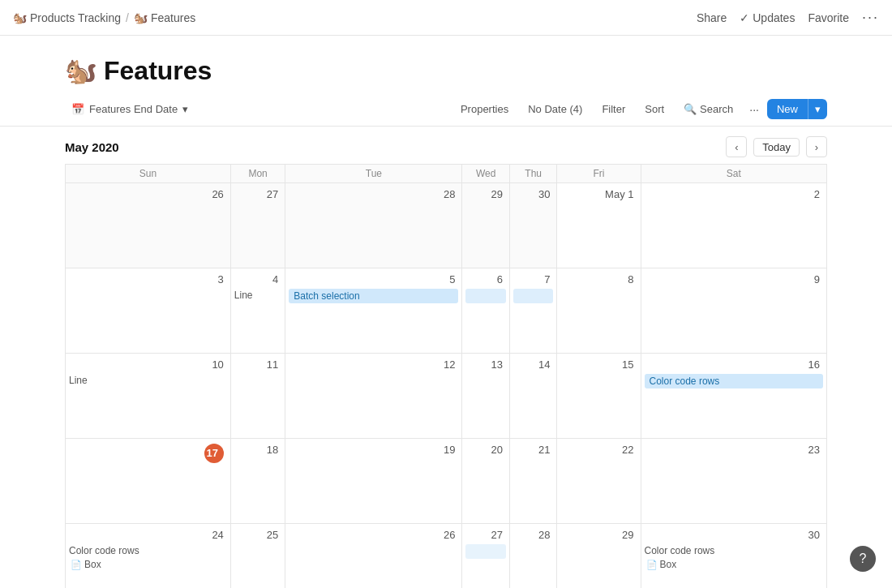 The width and height of the screenshot is (892, 588). Describe the element at coordinates (148, 551) in the screenshot. I see `event-color-code-rows-label: Color code rows` at that location.